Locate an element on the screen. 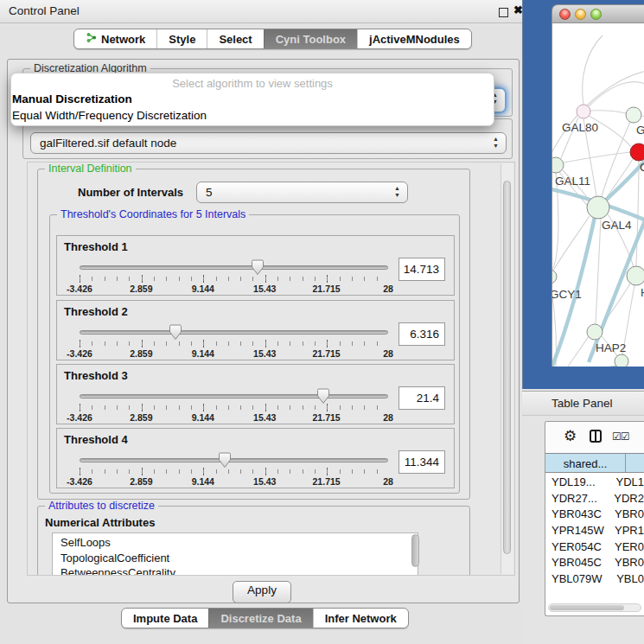  algorithm-popup: Select algorithm to view settings Manual… is located at coordinates (252, 99).